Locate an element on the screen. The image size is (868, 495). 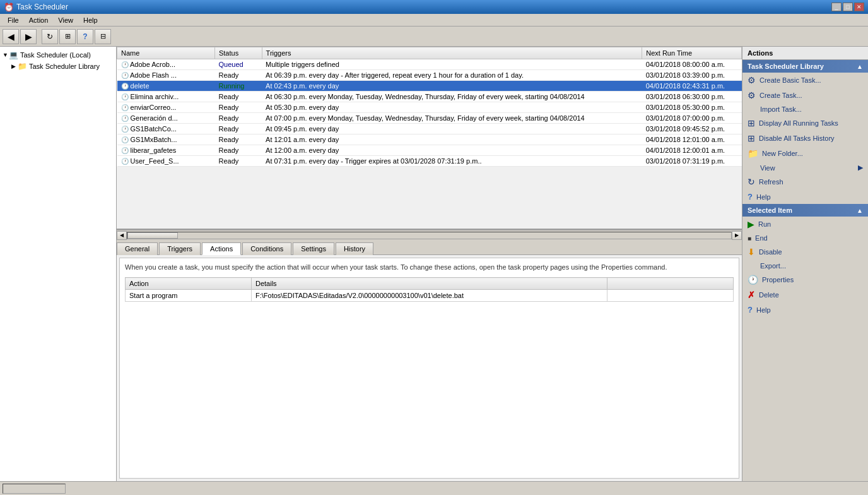
action-disable-history: ⊞ Disable All Tasks History is located at coordinates (805, 138).